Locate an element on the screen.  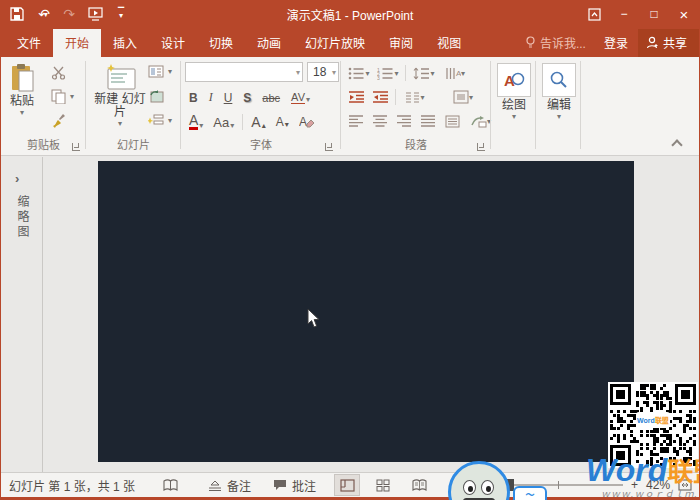
start-slideshow-icon is located at coordinates (95, 14).